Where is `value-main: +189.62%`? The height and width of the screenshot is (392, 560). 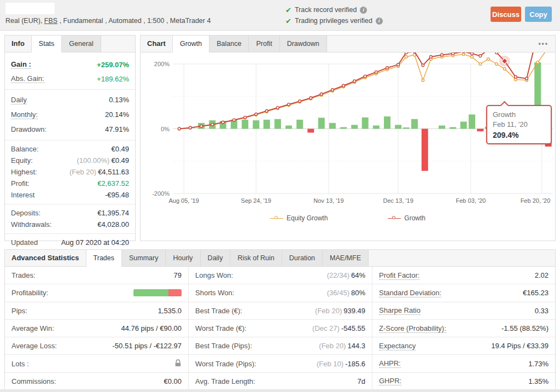 value-main: +189.62% is located at coordinates (113, 79).